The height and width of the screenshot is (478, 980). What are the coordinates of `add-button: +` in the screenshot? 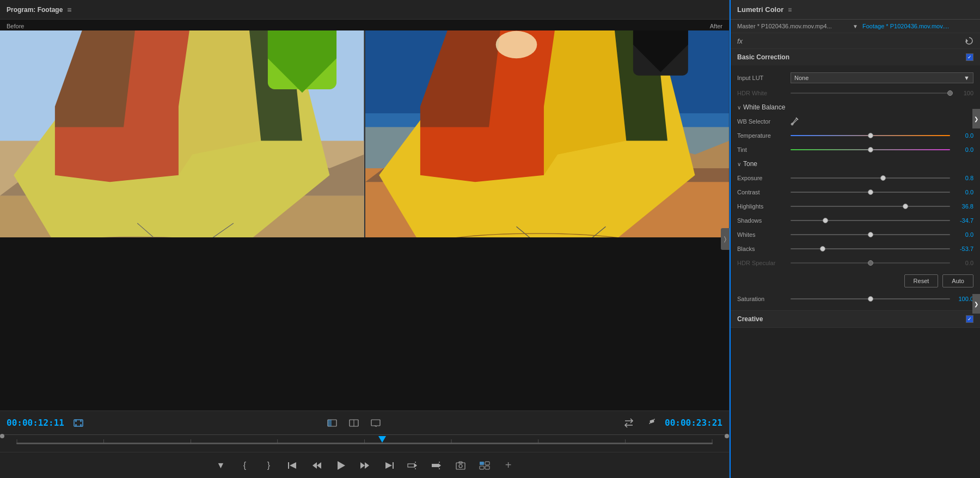 It's located at (509, 465).